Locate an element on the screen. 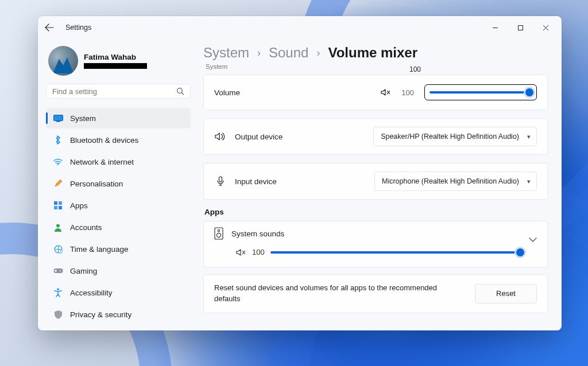  sidebar-item-label: Bluetooth & devices is located at coordinates (105, 140).